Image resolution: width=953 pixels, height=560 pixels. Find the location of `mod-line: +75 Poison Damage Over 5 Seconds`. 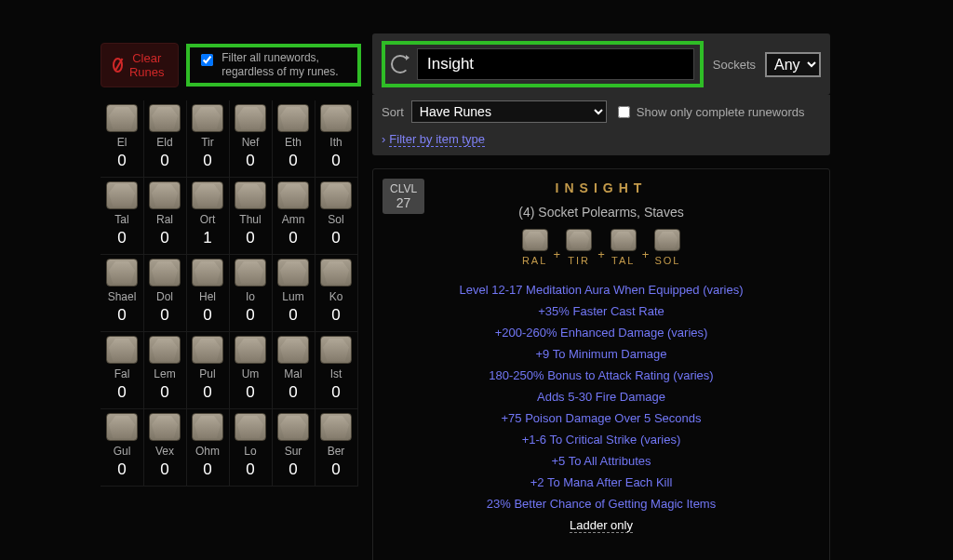

mod-line: +75 Poison Damage Over 5 Seconds is located at coordinates (601, 419).